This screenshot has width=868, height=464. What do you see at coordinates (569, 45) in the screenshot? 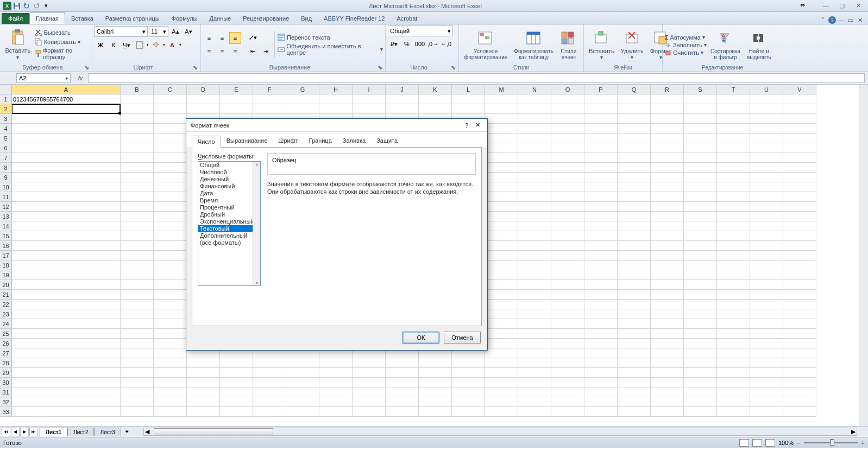
I see `cell-styles-button: Стили ячеек` at bounding box center [569, 45].